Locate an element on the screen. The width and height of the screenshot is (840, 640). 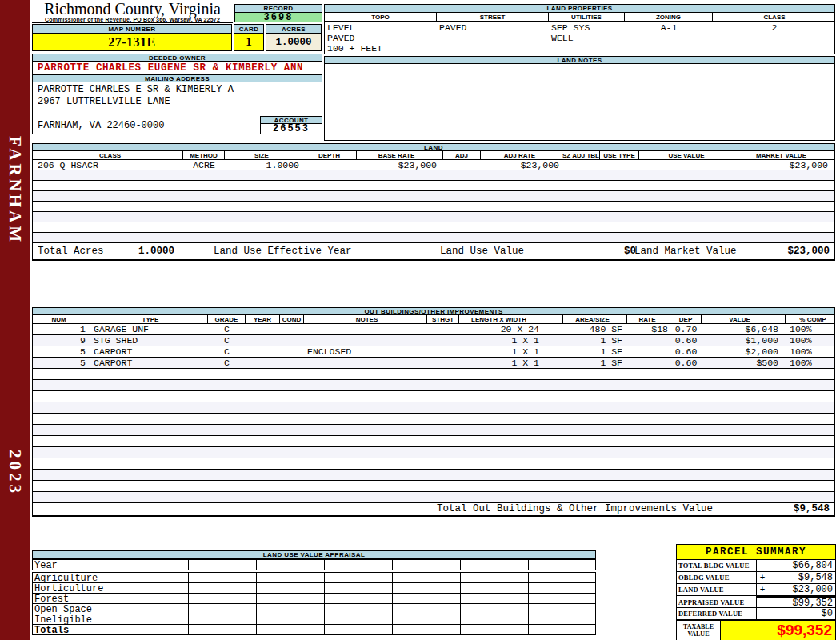
table-row: 1GARAGE-UNFC20 X 24480 SF$180.70$6,04810… is located at coordinates (434, 330).